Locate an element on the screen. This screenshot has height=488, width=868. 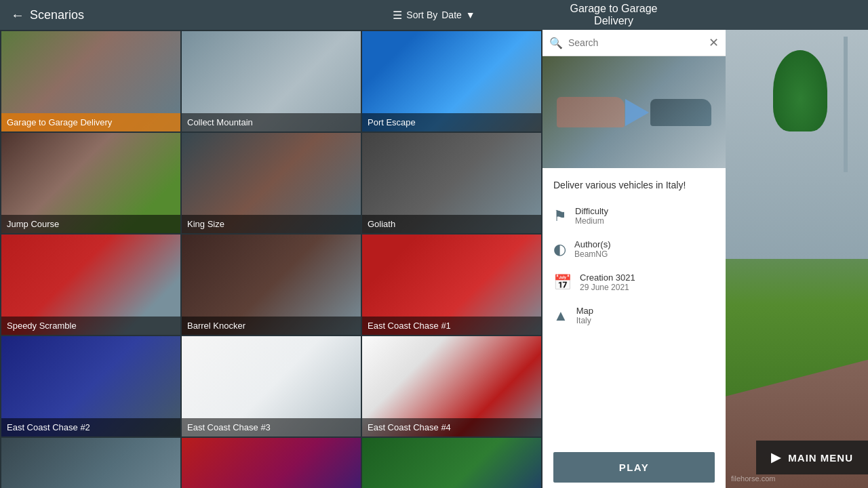
authors-value: BeamNG is located at coordinates (593, 254).